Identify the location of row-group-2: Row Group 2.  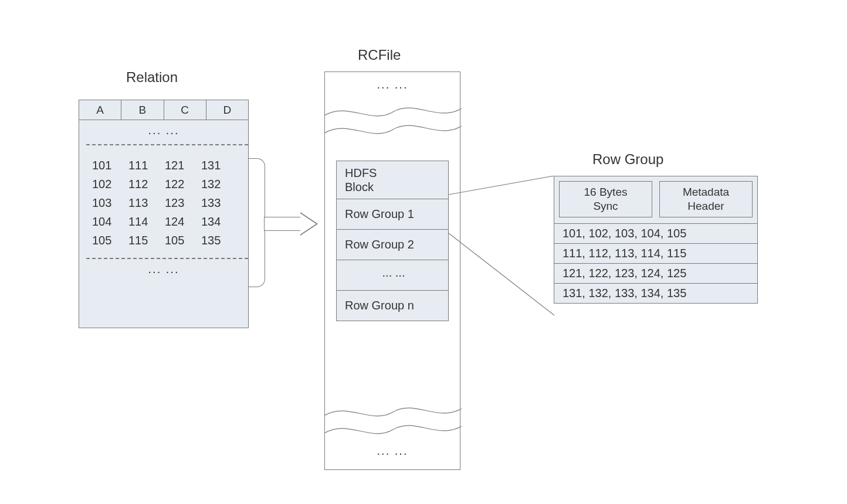
(392, 245).